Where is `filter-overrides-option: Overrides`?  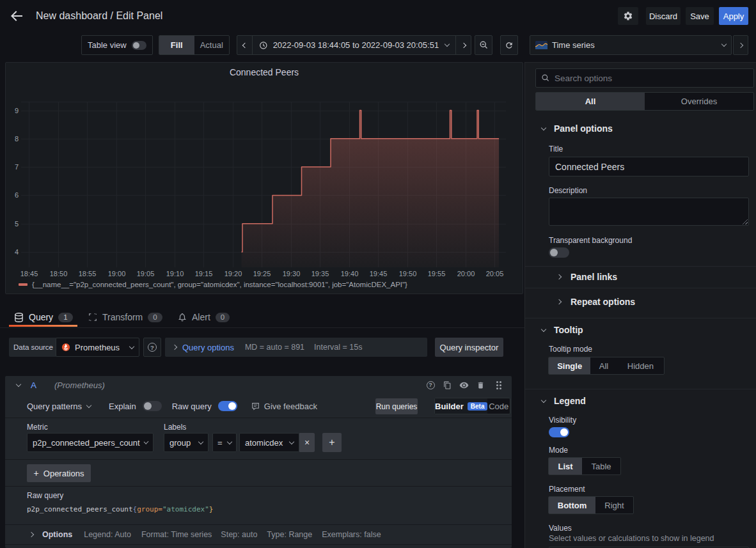 filter-overrides-option: Overrides is located at coordinates (699, 101).